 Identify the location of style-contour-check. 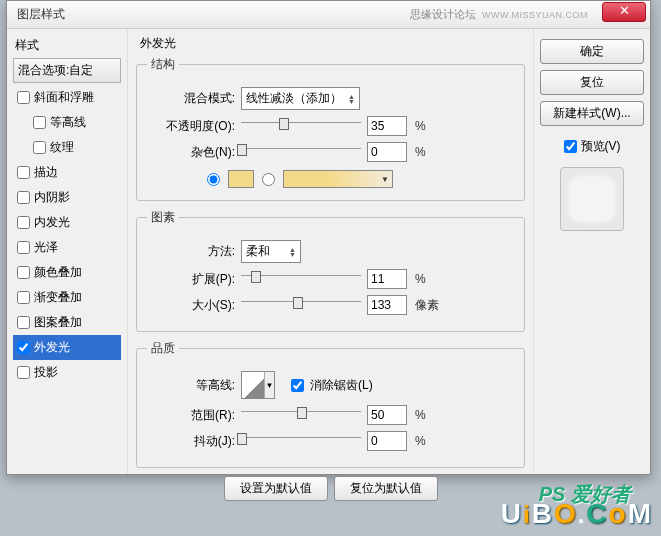
(40, 122).